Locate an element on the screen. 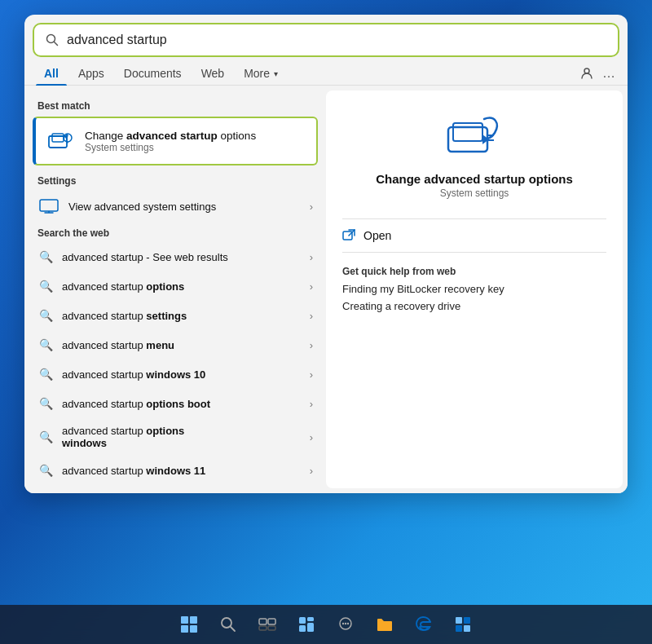  web-item-text-3: advanced startup menu is located at coordinates (186, 346).